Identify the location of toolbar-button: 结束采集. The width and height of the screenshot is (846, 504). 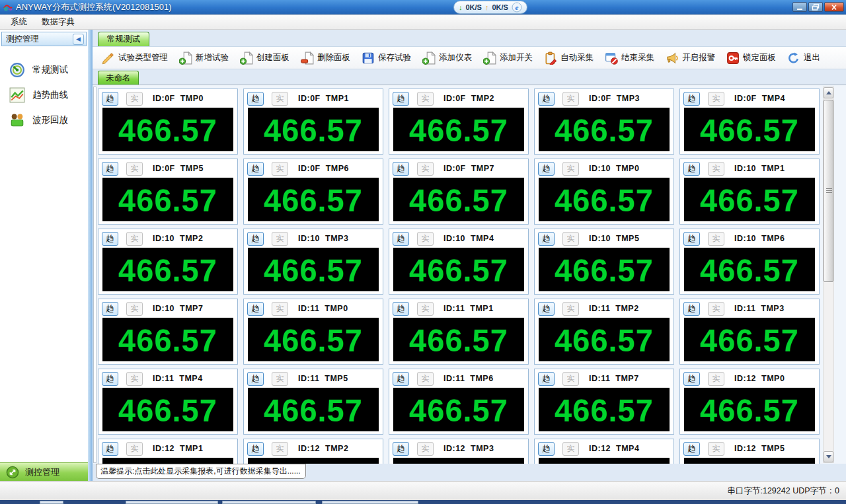
(629, 58).